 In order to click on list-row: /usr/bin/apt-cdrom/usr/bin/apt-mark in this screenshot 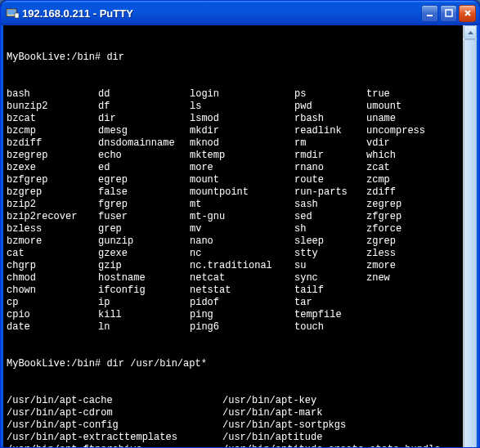, I will do `click(234, 414)`.